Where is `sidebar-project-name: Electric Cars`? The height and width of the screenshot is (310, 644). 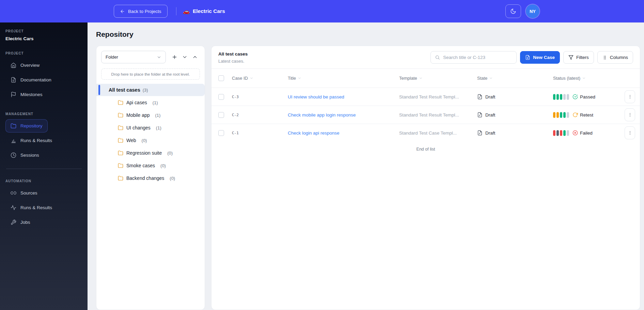 sidebar-project-name: Electric Cars is located at coordinates (44, 39).